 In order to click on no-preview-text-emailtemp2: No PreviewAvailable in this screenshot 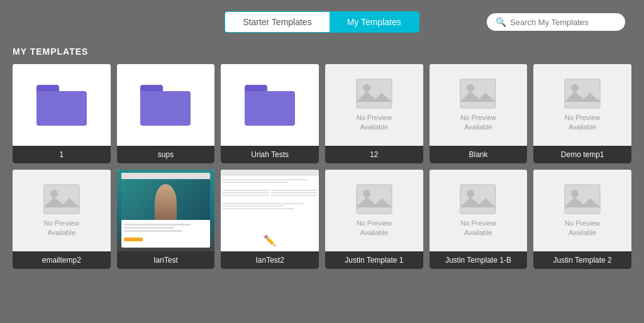, I will do `click(62, 229)`.